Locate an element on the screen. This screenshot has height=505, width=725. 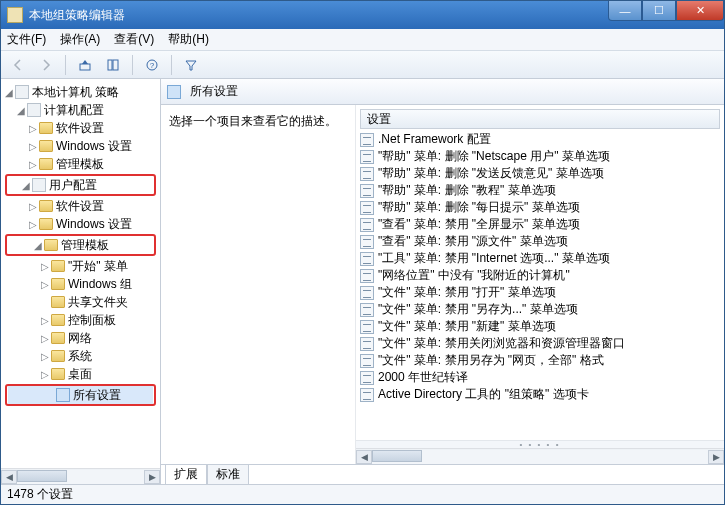
tree-admin-control: 控制面板 is located at coordinates (92, 320).